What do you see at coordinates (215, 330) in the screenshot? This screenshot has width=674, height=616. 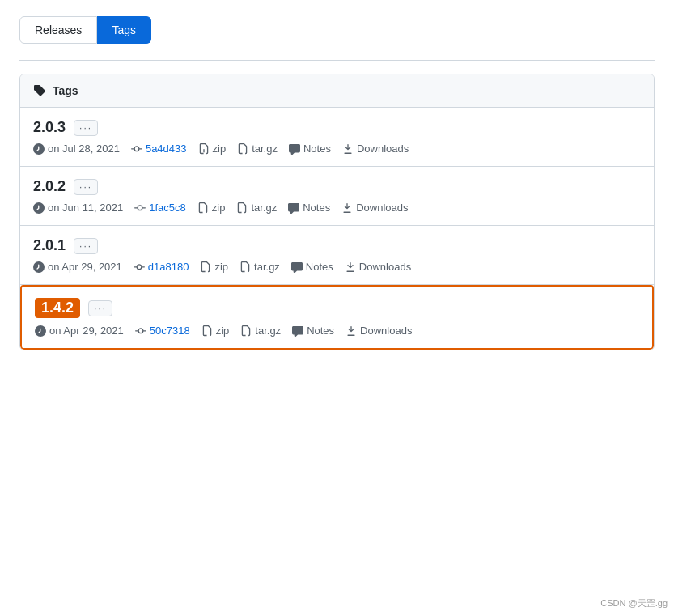 I see `zip-link-v142: zip` at bounding box center [215, 330].